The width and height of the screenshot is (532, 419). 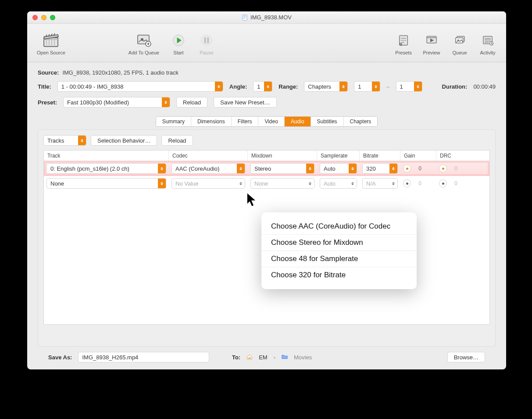 What do you see at coordinates (267, 156) in the screenshot?
I see `table-header: Track Codec Mixdown Samplerate Bitrate G…` at bounding box center [267, 156].